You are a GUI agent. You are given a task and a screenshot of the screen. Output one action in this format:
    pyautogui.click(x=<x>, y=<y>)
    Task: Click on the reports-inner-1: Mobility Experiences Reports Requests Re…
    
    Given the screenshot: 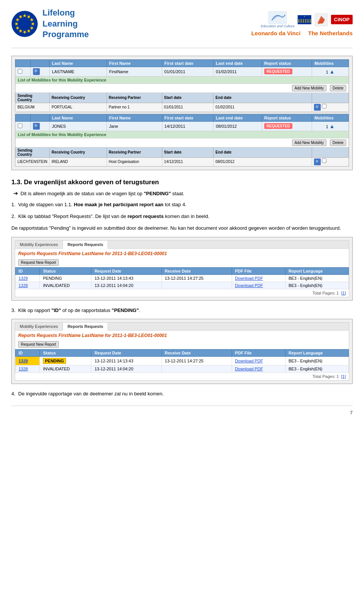 What is the action you would take?
    pyautogui.click(x=182, y=269)
    